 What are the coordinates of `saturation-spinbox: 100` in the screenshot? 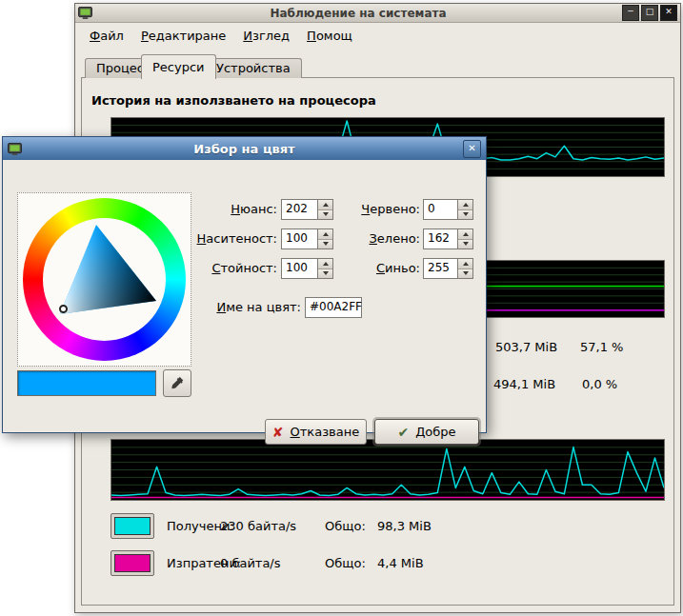 It's located at (307, 239).